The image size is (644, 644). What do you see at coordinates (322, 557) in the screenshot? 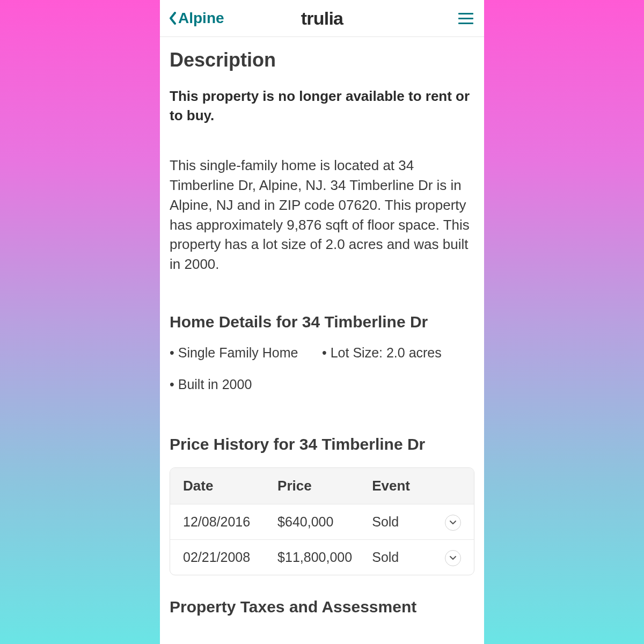
I see `table-row: 02/21/2008 $11,800,000 Sold` at bounding box center [322, 557].